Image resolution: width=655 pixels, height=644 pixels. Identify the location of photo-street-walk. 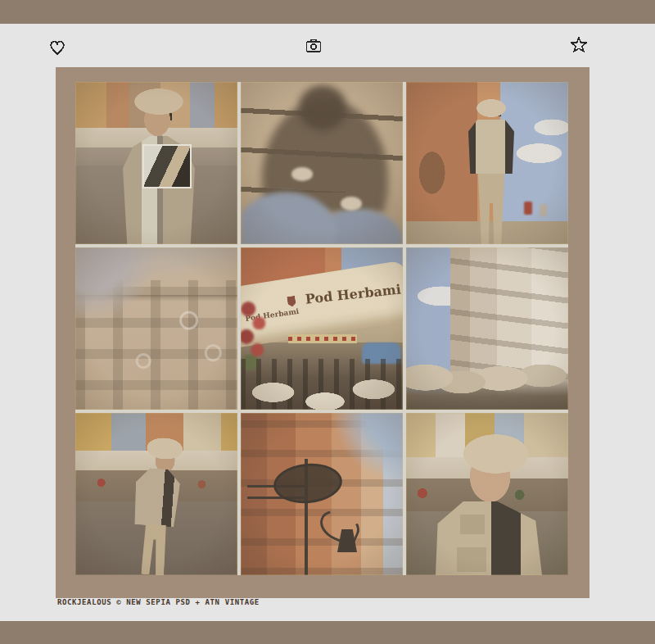
(487, 163).